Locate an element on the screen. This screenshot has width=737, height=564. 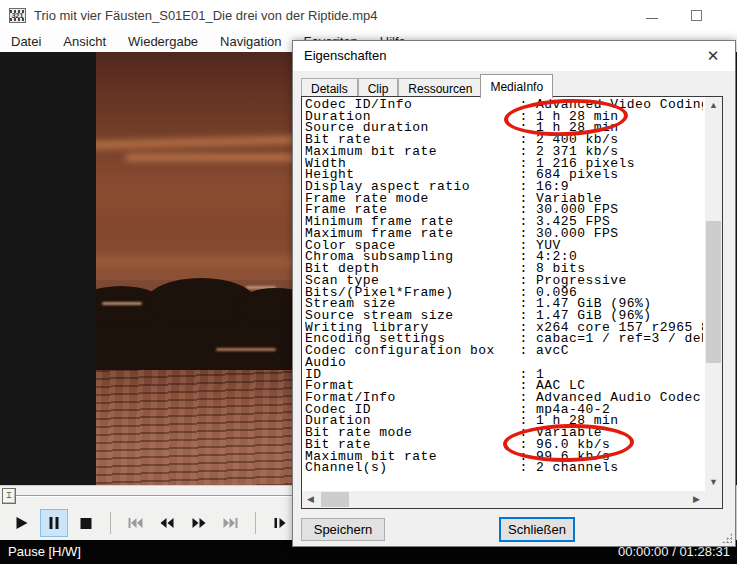
scrollbar-corner is located at coordinates (714, 500).